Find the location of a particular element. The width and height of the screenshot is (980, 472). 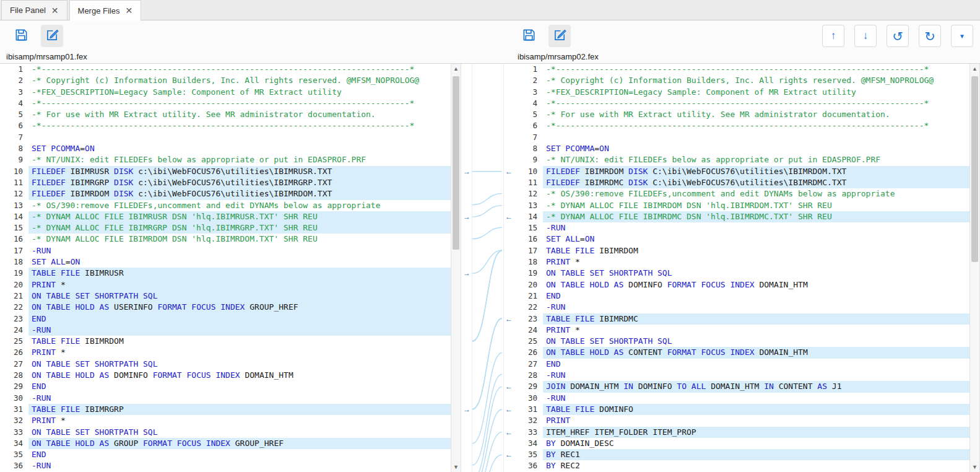

tab-file-panel: File Panel ✕ is located at coordinates (35, 10).